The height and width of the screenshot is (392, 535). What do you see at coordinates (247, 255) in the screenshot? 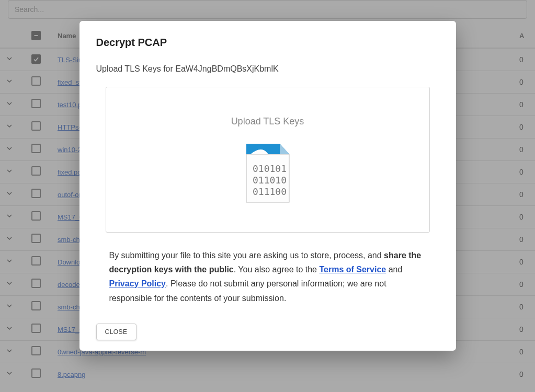
I see `disclaimer-pre: By submitting your file to this site you…` at bounding box center [247, 255].